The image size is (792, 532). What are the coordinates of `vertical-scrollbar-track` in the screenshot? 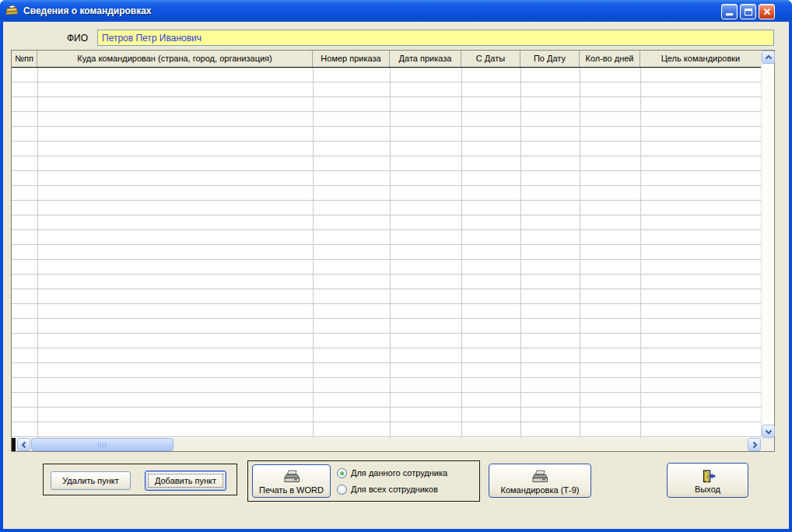 It's located at (767, 244).